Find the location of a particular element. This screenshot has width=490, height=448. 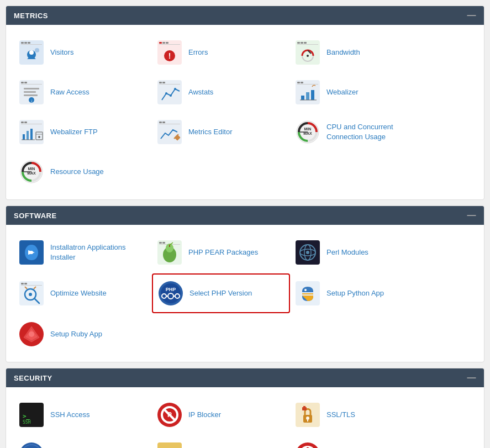

section-header-software: SOFTWARE— is located at coordinates (245, 215).